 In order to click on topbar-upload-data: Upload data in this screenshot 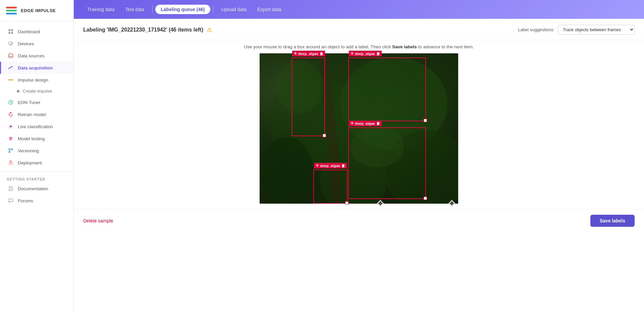, I will do `click(234, 9)`.